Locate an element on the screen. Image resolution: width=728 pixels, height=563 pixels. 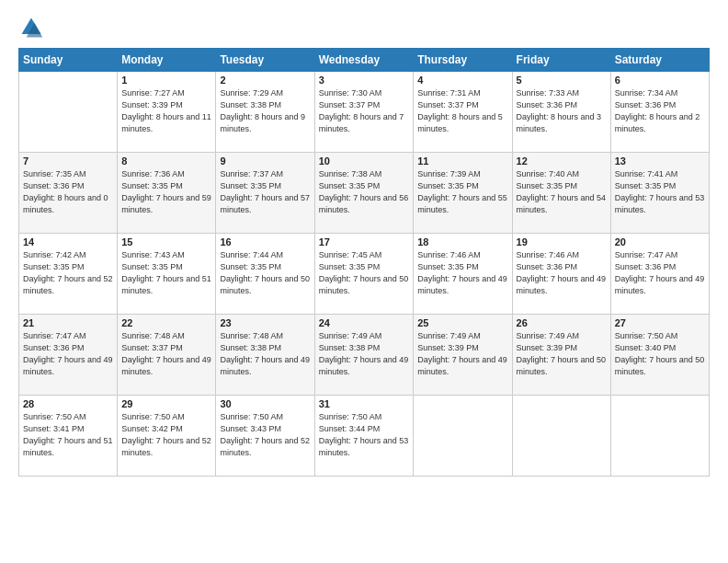
calendar-cell: 10Sunrise: 7:38 AMSunset: 3:35 PMDayligh… is located at coordinates (364, 193).